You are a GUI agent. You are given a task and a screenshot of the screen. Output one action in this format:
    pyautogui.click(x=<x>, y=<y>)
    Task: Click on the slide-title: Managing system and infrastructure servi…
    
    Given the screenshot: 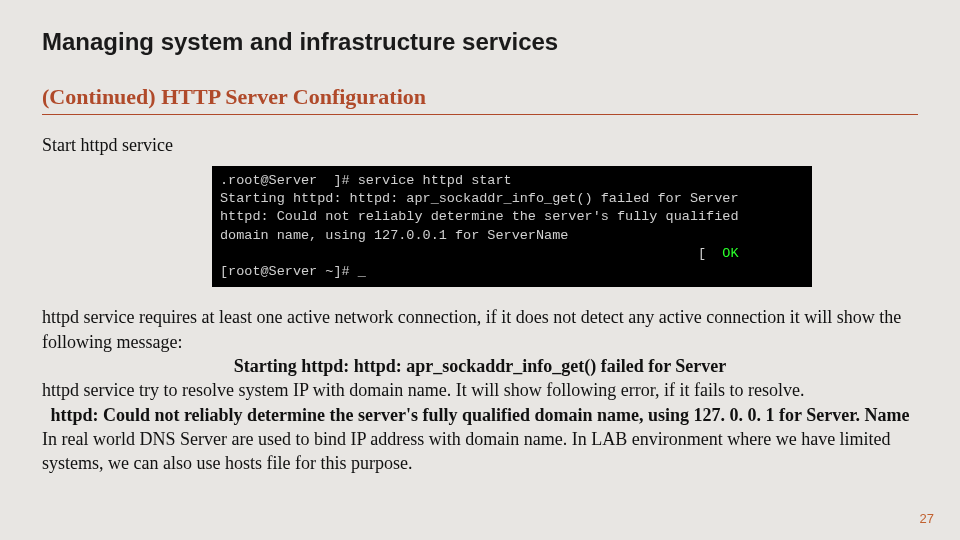 What is the action you would take?
    pyautogui.click(x=480, y=42)
    